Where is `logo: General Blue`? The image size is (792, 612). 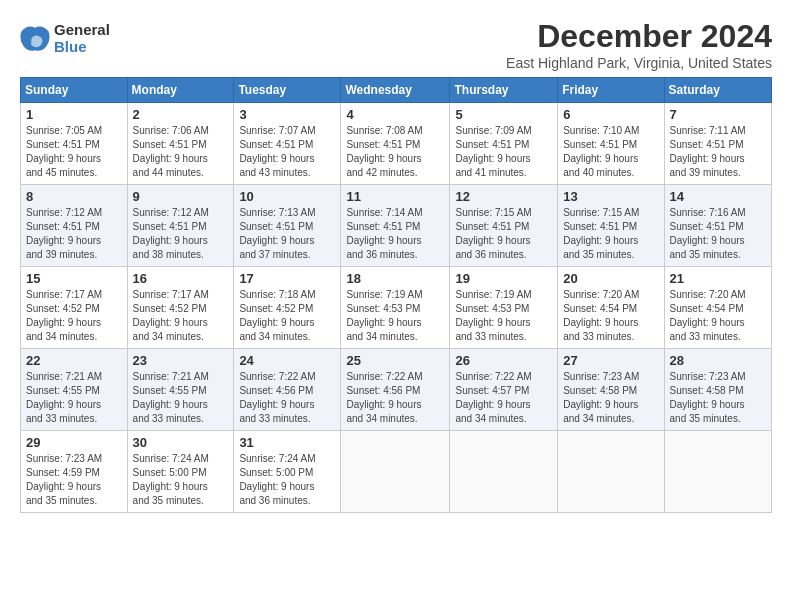 logo: General Blue is located at coordinates (65, 38).